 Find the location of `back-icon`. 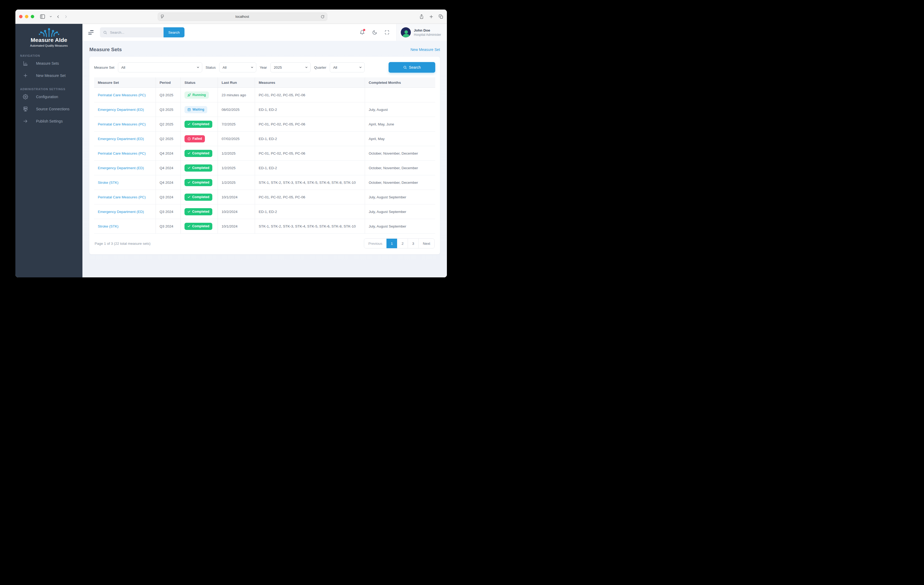

back-icon is located at coordinates (58, 17).